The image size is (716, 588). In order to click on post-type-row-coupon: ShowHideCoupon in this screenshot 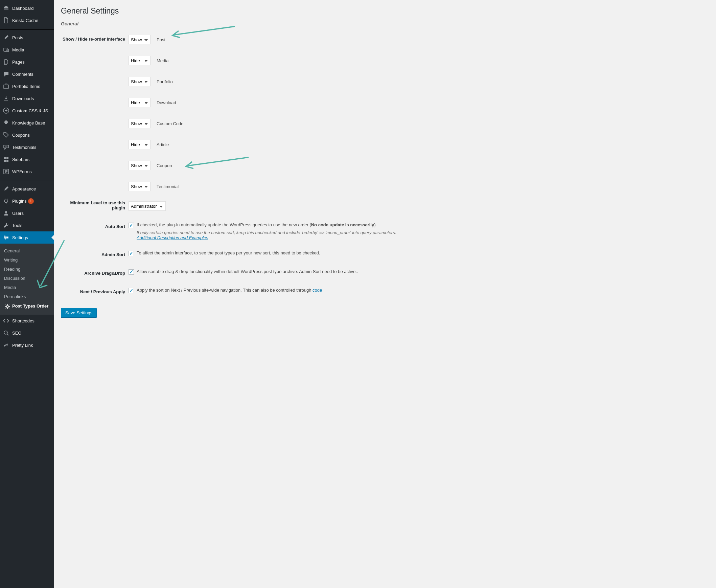, I will do `click(419, 165)`.